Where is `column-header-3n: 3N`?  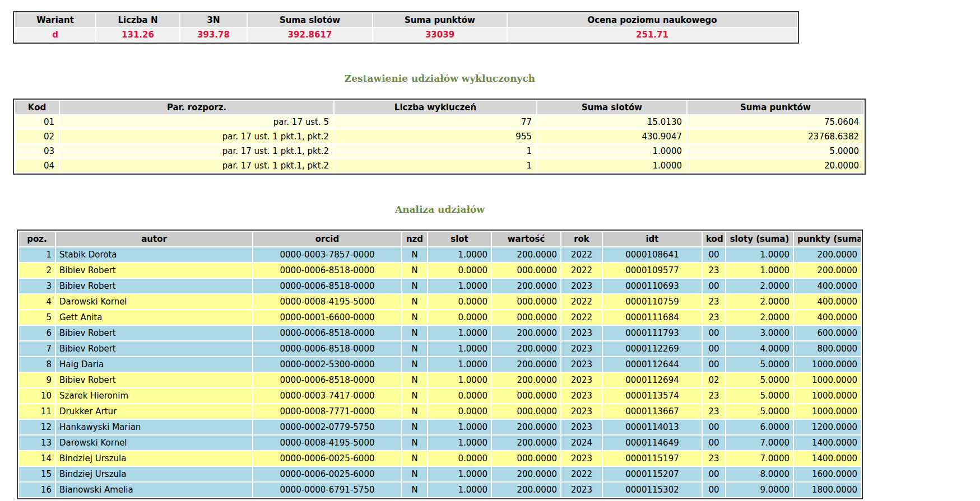 column-header-3n: 3N is located at coordinates (213, 20).